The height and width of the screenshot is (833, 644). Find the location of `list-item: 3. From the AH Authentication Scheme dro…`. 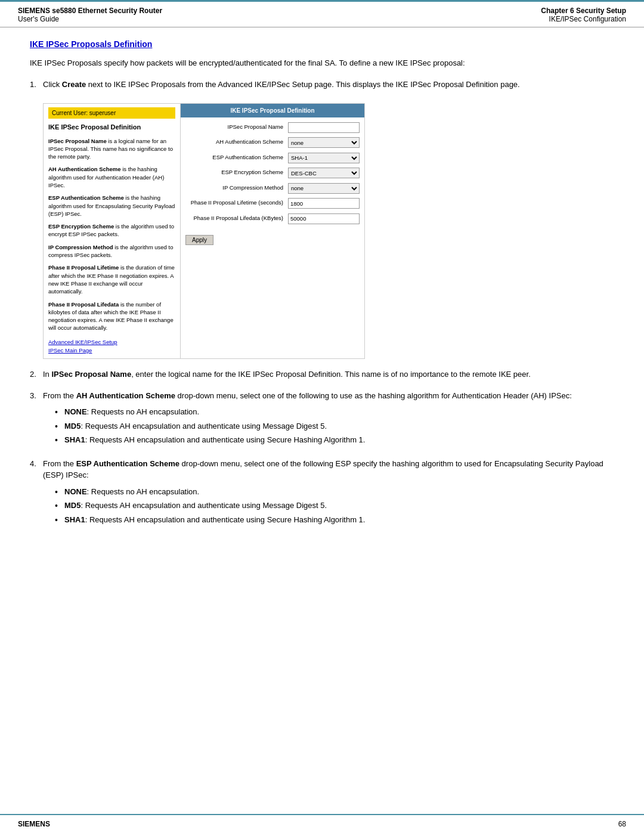

list-item: 3. From the AH Authentication Scheme dro… is located at coordinates (322, 419).